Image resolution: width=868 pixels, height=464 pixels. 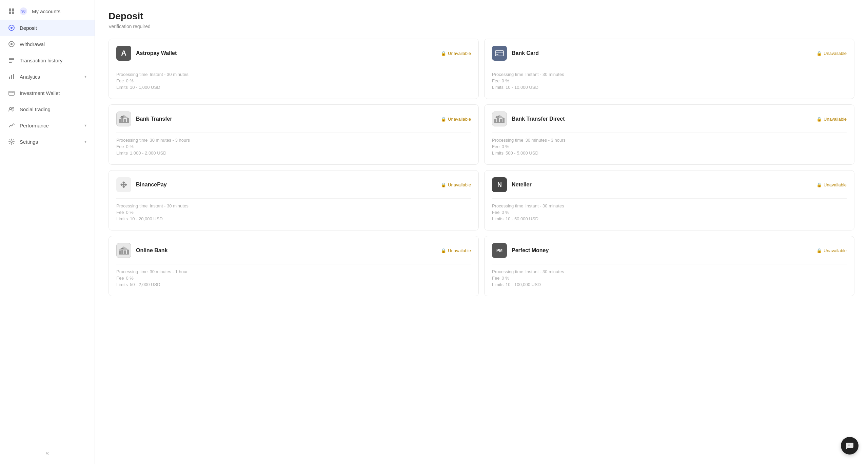 What do you see at coordinates (12, 142) in the screenshot?
I see `settings-icon` at bounding box center [12, 142].